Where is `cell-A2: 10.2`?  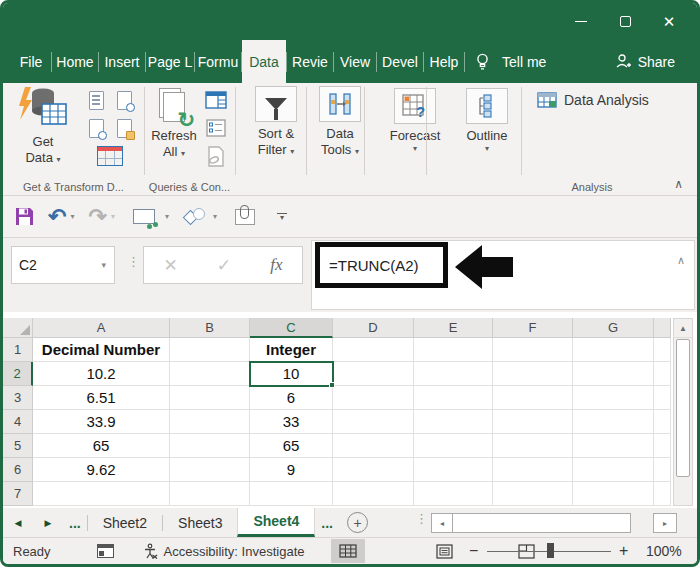
cell-A2: 10.2 is located at coordinates (102, 374).